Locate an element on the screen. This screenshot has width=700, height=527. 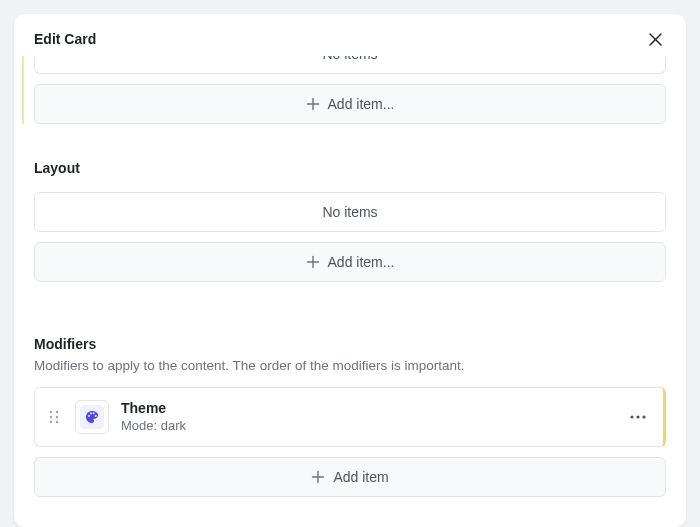
modifier-menu-button is located at coordinates (638, 417).